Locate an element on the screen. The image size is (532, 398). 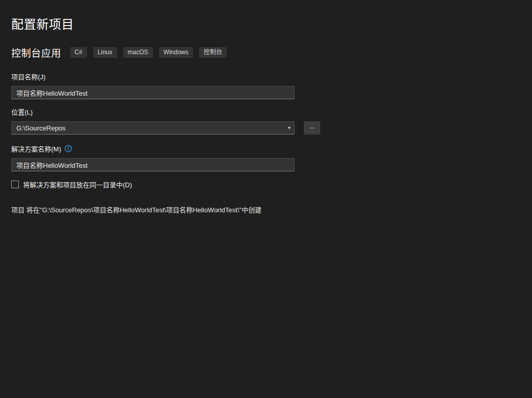
tag-windows: Windows is located at coordinates (176, 52).